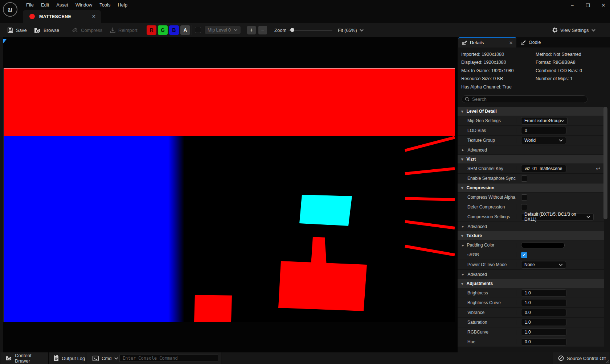 This screenshot has height=364, width=610. What do you see at coordinates (534, 42) in the screenshot?
I see `tab-oodle: Oodle` at bounding box center [534, 42].